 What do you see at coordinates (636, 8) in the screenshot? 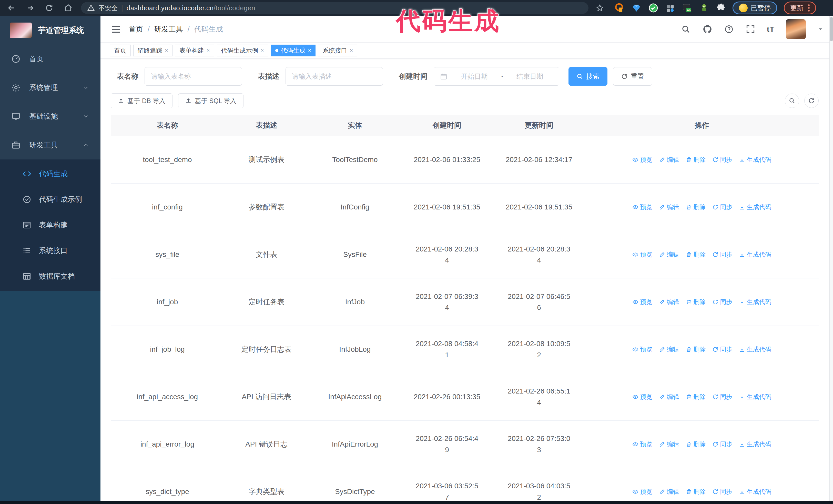
I see `extension-gem-icon` at bounding box center [636, 8].